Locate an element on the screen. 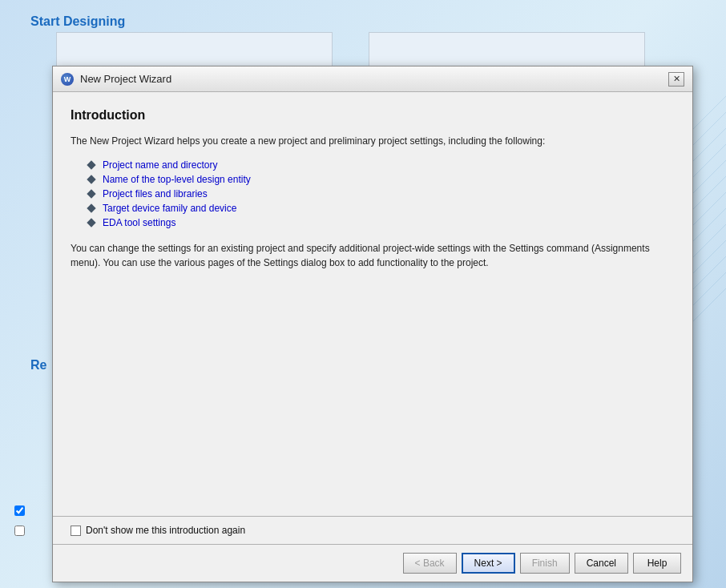 The width and height of the screenshot is (726, 588). button-bar: < Back Next > Finish Cancel Help is located at coordinates (373, 563).